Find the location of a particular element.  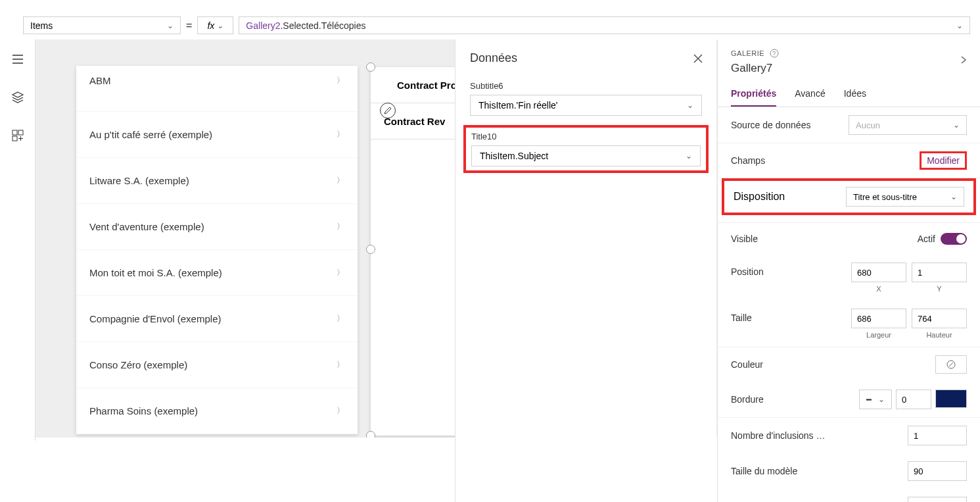

border-width-input is located at coordinates (914, 399).